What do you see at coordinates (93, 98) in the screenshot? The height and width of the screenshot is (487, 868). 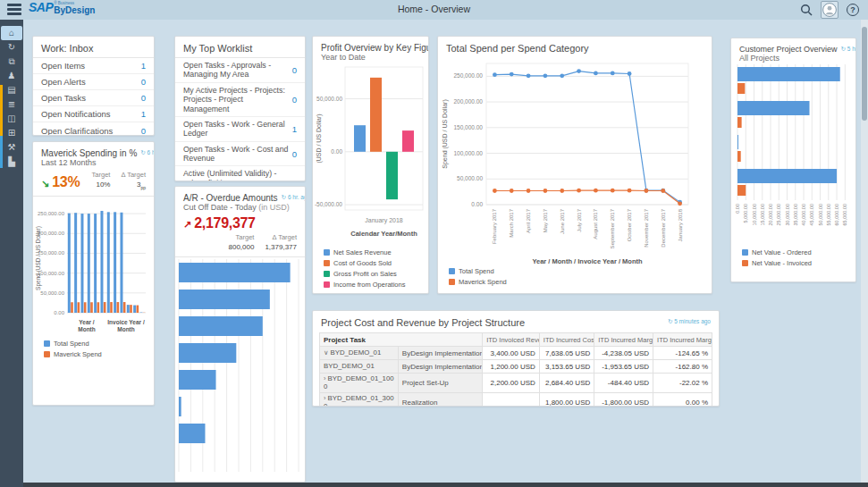 I see `list-item: Open Tasks0` at bounding box center [93, 98].